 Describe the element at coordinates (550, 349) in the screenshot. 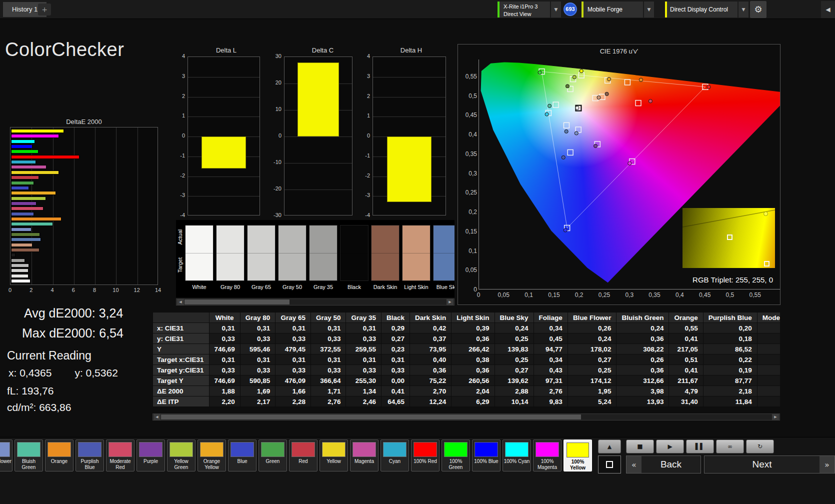

I see `cell: 94,77` at that location.